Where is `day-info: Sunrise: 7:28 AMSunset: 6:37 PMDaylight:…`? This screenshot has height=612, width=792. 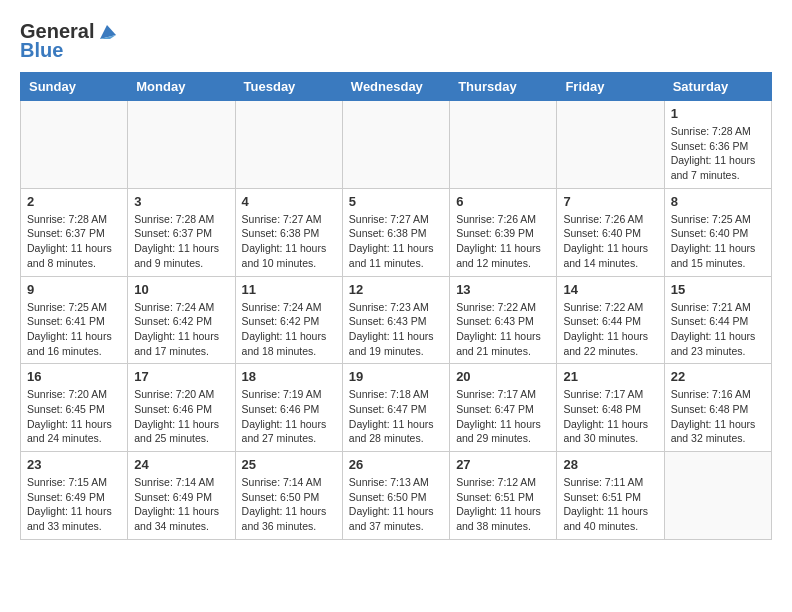
day-info: Sunrise: 7:28 AMSunset: 6:37 PMDaylight:… is located at coordinates (74, 242).